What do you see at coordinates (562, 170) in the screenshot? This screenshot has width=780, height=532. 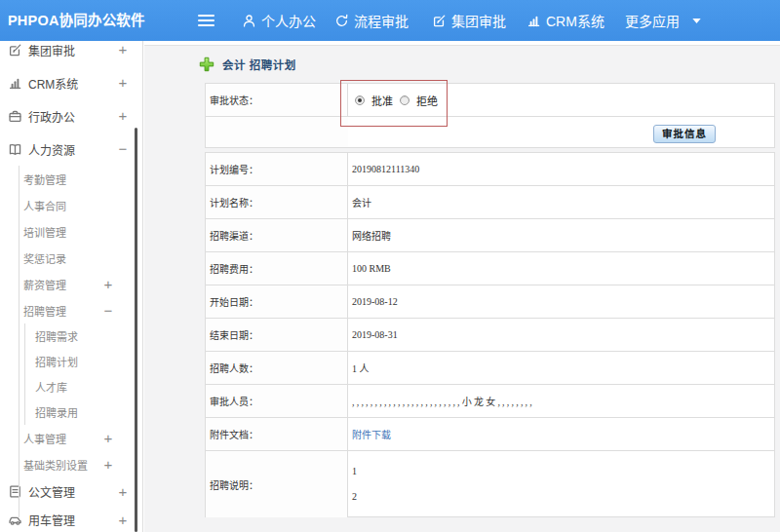 I see `field-value: 20190812111340` at bounding box center [562, 170].